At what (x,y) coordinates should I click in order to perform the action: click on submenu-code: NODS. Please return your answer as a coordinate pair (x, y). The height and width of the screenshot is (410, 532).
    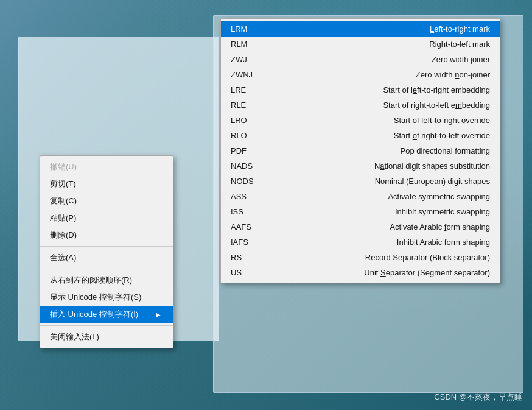
    Looking at the image, I should click on (249, 182).